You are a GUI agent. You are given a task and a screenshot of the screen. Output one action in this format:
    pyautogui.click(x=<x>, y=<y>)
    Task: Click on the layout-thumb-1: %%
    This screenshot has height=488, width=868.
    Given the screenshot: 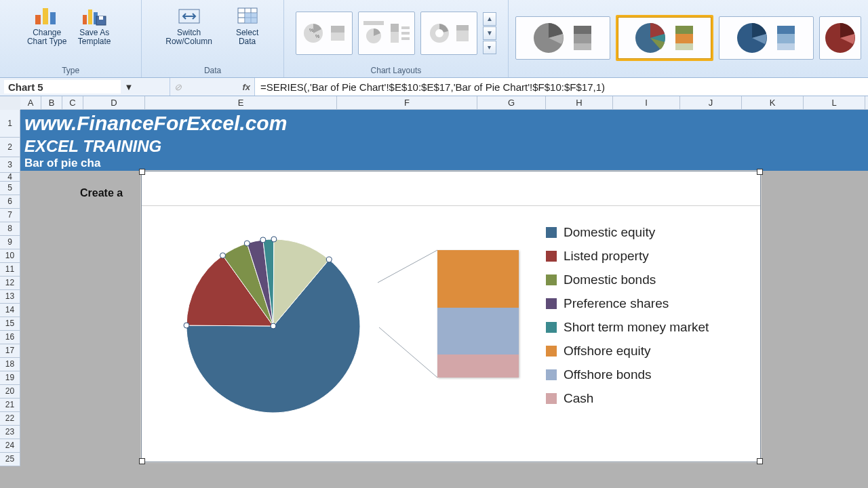 What is the action you would take?
    pyautogui.click(x=324, y=33)
    